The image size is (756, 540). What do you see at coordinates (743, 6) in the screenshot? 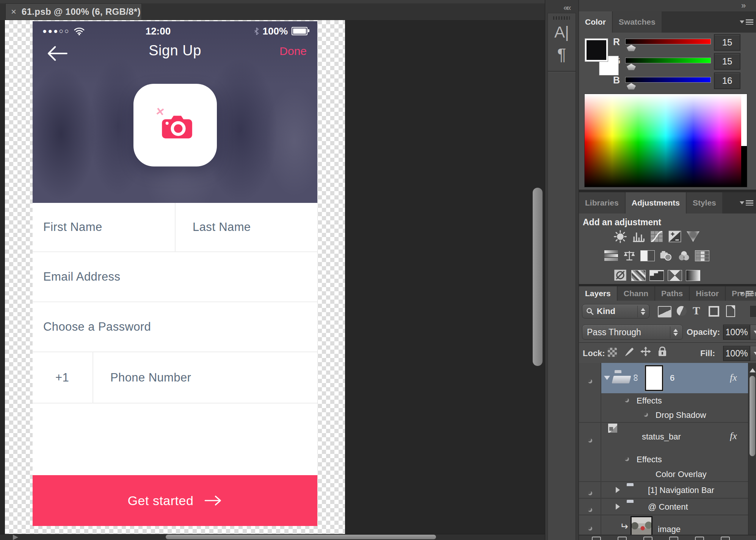
I see `expand-panels-icon: »` at bounding box center [743, 6].